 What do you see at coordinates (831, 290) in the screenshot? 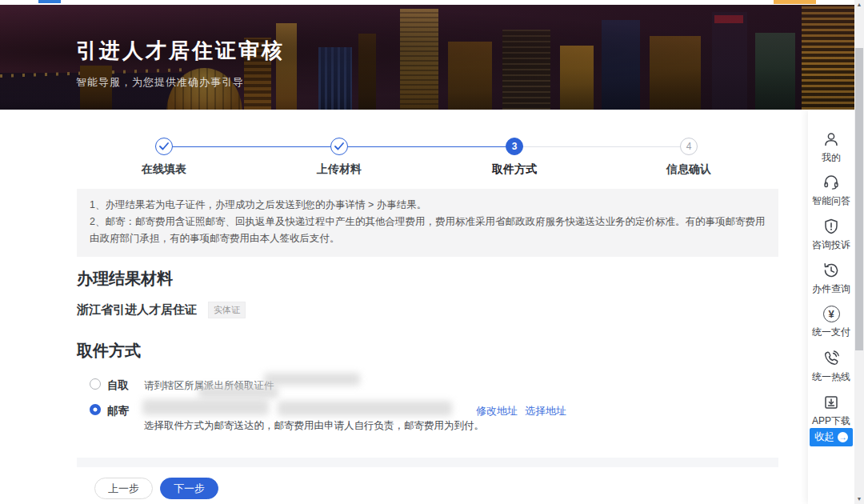
I see `sidebar-item-label: 办件查询` at bounding box center [831, 290].